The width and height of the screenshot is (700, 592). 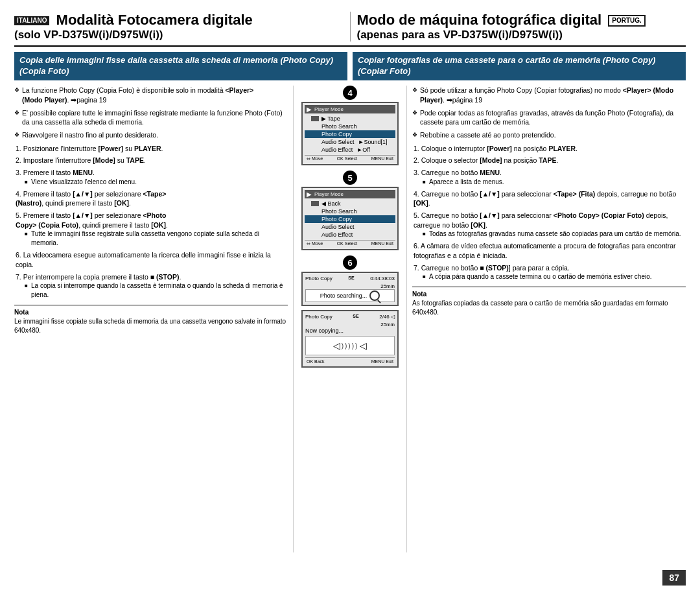 What do you see at coordinates (151, 118) in the screenshot?
I see `left-bullet-2: E' possibile copiare tutte le immagini f…` at bounding box center [151, 118].